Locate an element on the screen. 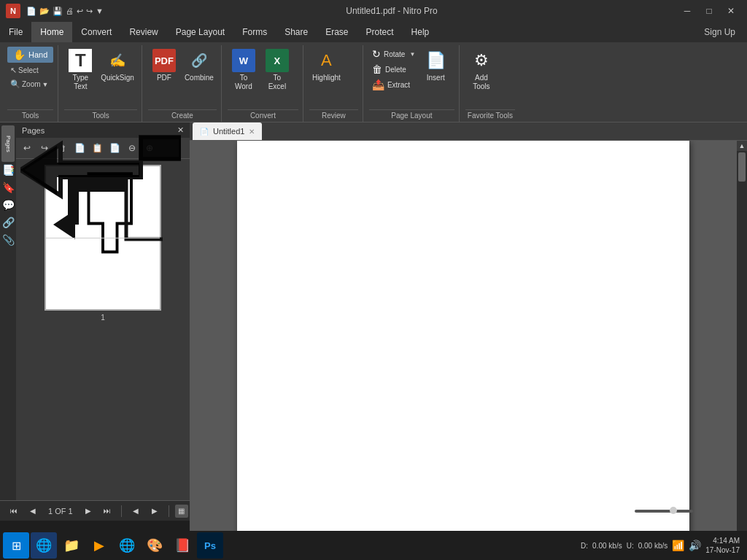 The height and width of the screenshot is (560, 747). first-page-button: ⏮ is located at coordinates (14, 511).